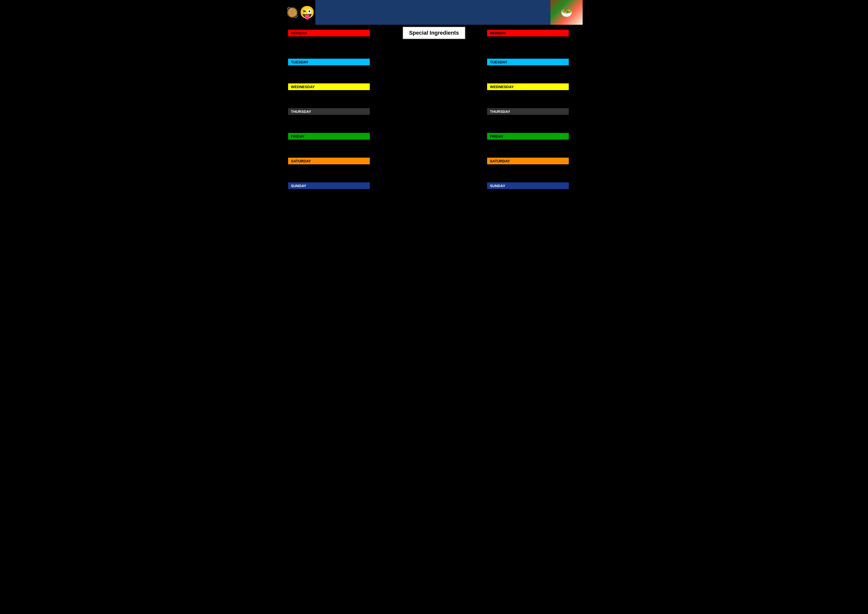 The width and height of the screenshot is (868, 614). I want to click on wednesday-right-header: WEDNESDAY, so click(534, 87).